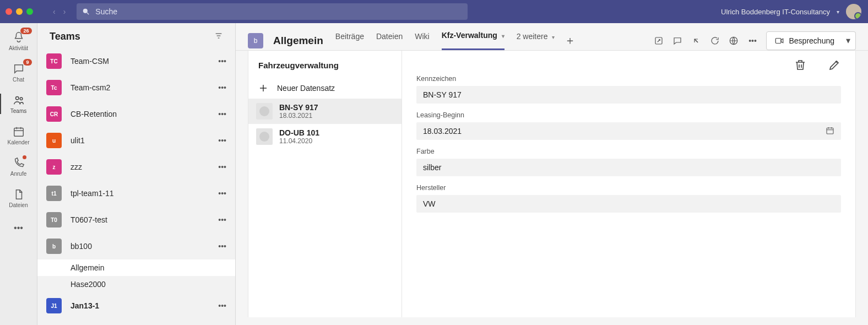 The height and width of the screenshot is (325, 868). What do you see at coordinates (19, 41) in the screenshot?
I see `rail-activity: 26 Aktivität` at bounding box center [19, 41].